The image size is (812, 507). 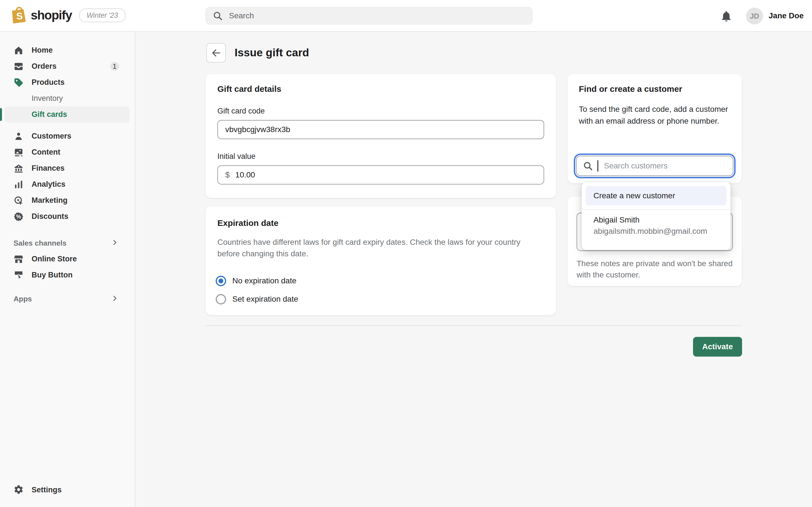 I want to click on sidebar-item-label: Buy Button, so click(x=52, y=275).